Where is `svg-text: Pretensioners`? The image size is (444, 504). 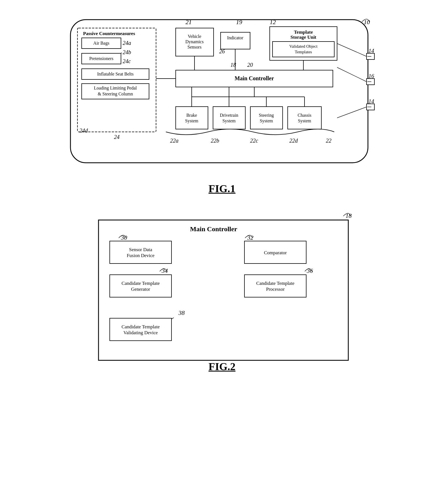 svg-text: Pretensioners is located at coordinates (101, 58).